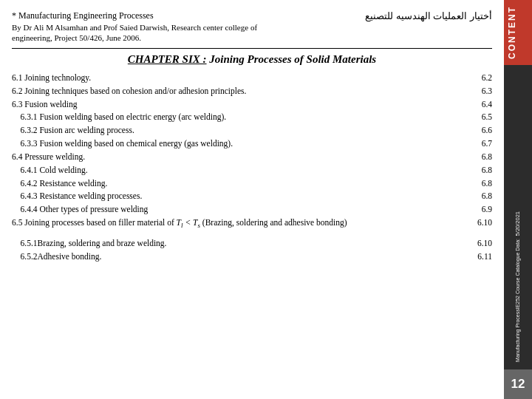 This screenshot has height=399, width=532. I want to click on toc-row: 6.5 Joining processes based on filler ma…, so click(252, 224).